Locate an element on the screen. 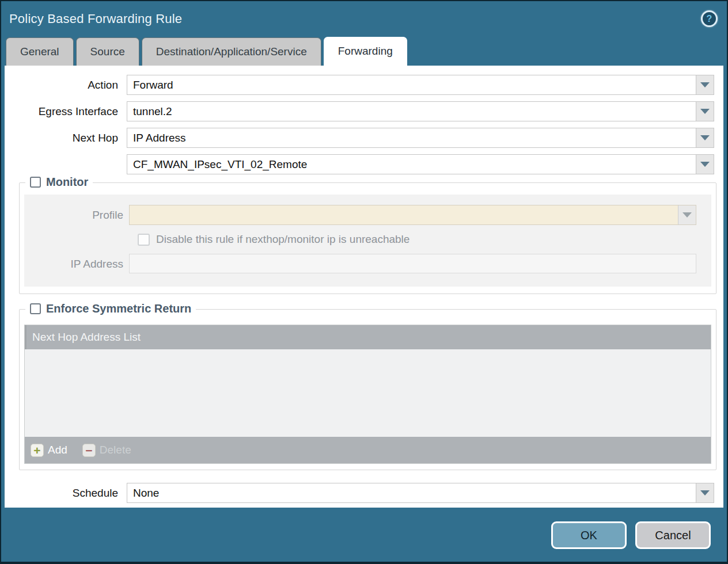  enforce-symmetric-return-legend: Enforce Symmetric Return is located at coordinates (111, 308).